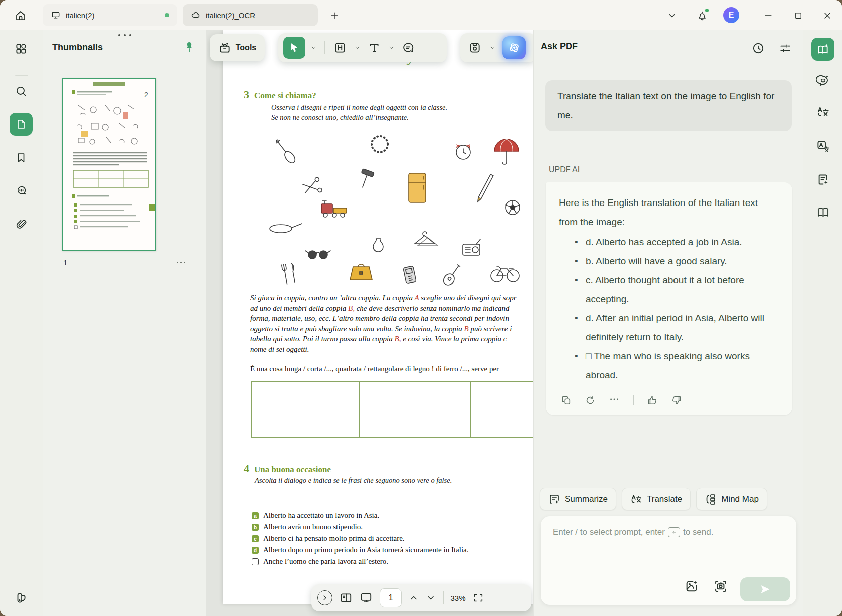 The image size is (842, 616). What do you see at coordinates (392, 339) in the screenshot?
I see `paragraph-line: tabella qui sotto. Poi il turno passa al…` at bounding box center [392, 339].